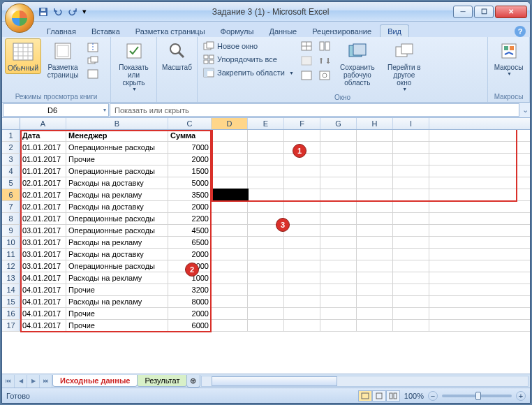  Describe the element at coordinates (11, 195) in the screenshot. I see `row-header: 6` at that location.